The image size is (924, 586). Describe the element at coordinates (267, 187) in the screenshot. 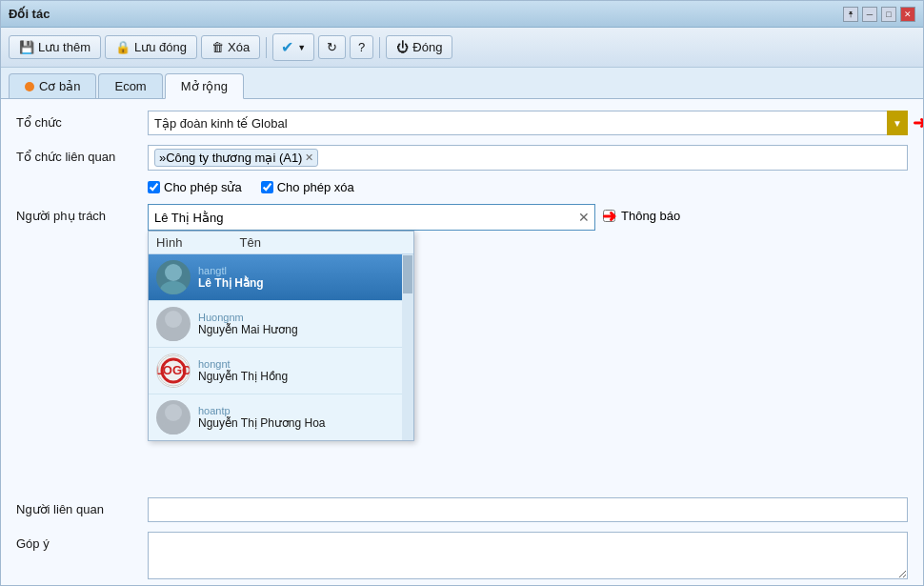

I see `cho-phep-xoa-checkbox` at that location.